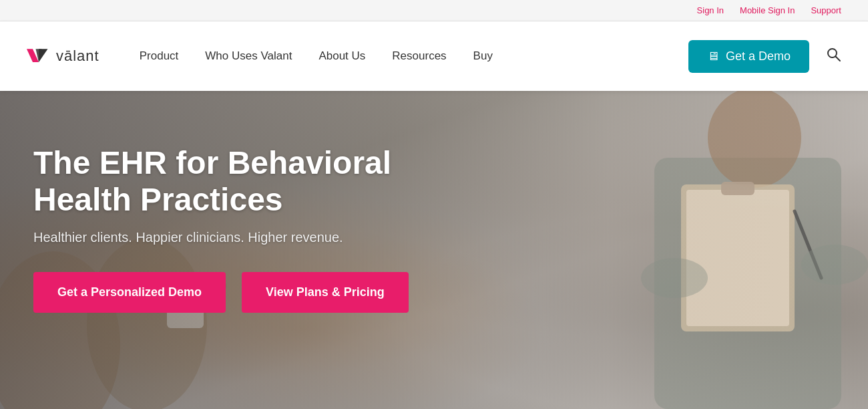 Image resolution: width=868 pixels, height=409 pixels. I want to click on top-bar: Sign In Mobile Sign In Support, so click(434, 11).